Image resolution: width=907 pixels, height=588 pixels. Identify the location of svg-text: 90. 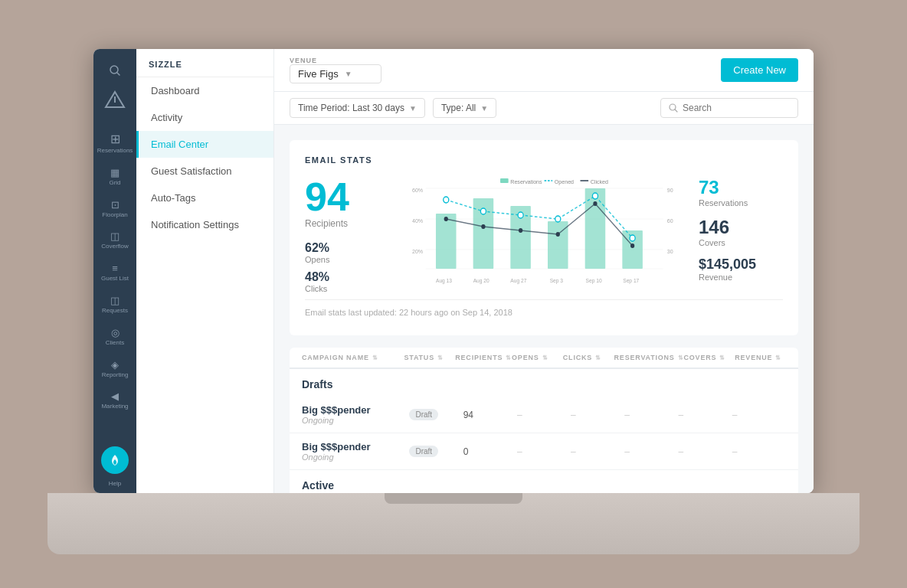
(670, 191).